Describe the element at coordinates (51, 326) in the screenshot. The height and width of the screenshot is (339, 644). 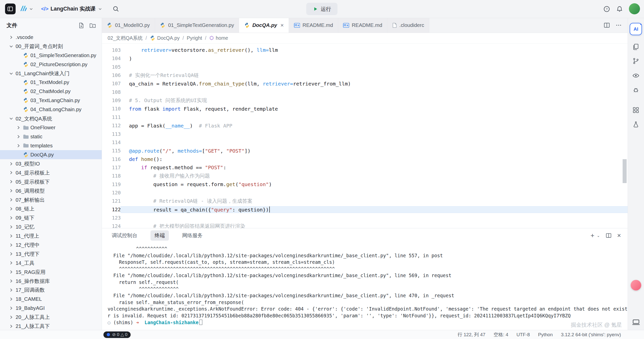
I see `tree-item-21_人脉工具下: 21_人脉工具下` at that location.